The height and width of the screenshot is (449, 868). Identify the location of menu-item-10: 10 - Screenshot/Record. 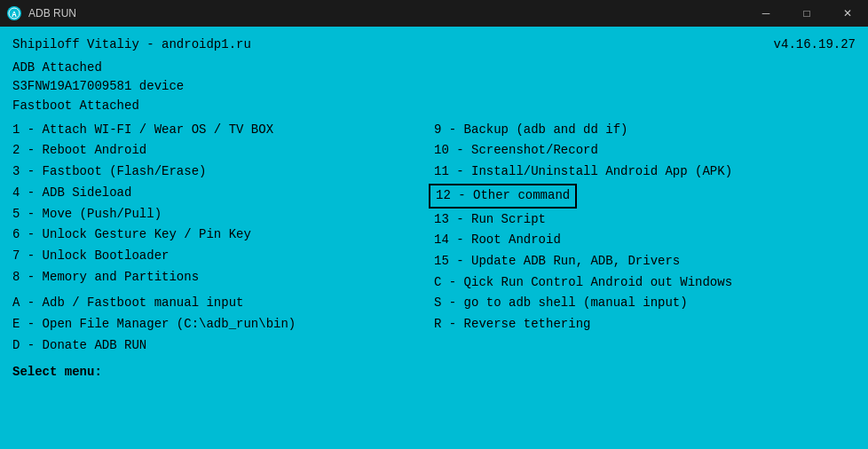
(644, 151).